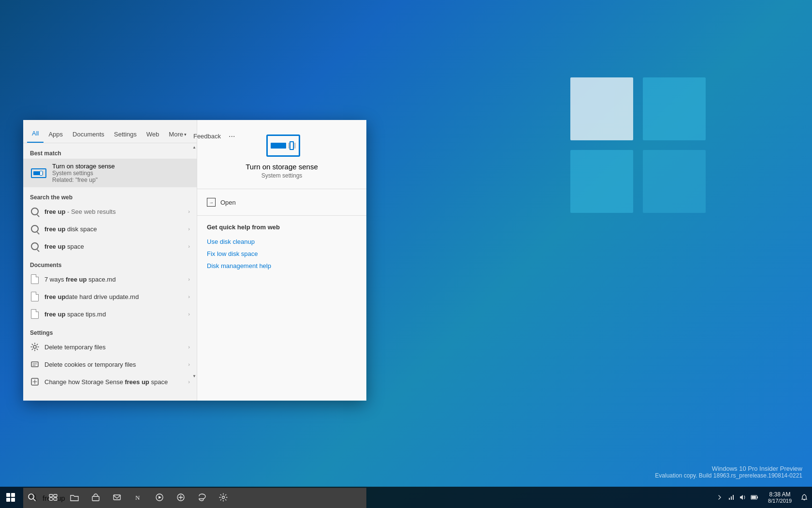 This screenshot has width=812, height=508. I want to click on doc-result-text-0: 7 ways free up space.md, so click(116, 280).